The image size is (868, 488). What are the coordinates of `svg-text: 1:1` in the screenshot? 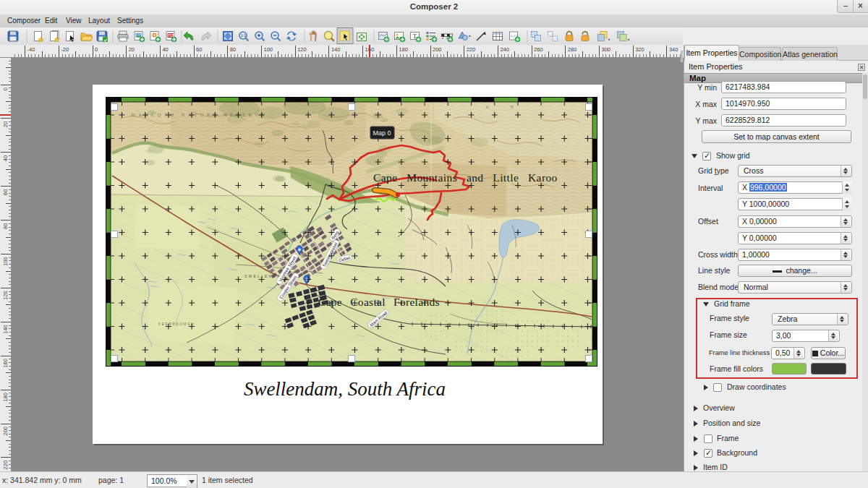 It's located at (243, 35).